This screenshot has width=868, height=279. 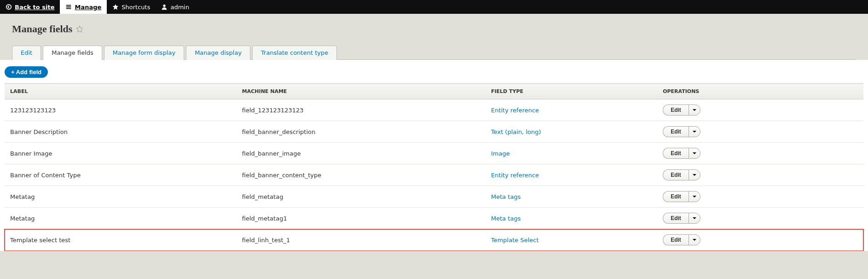 What do you see at coordinates (116, 7) in the screenshot?
I see `star-icon` at bounding box center [116, 7].